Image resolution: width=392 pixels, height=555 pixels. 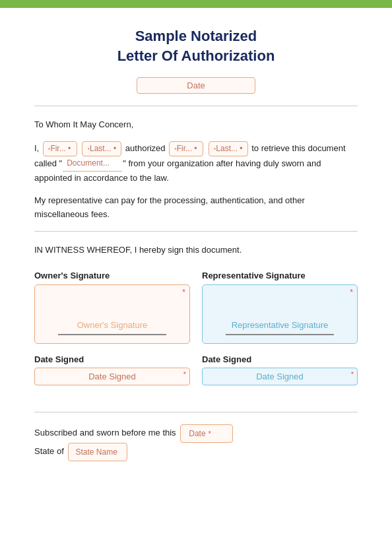 What do you see at coordinates (196, 434) in the screenshot?
I see `subscribed-line: Subscribed and sworn before me this Date…` at bounding box center [196, 434].